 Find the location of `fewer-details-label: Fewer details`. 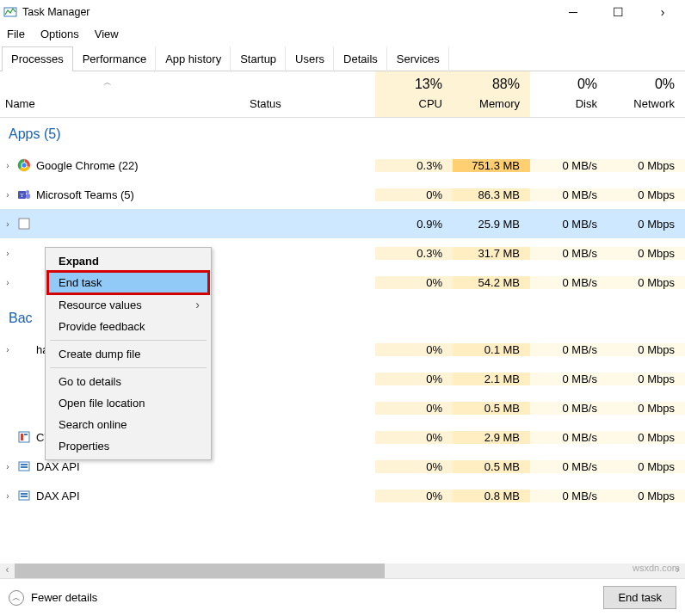

fewer-details-label: Fewer details is located at coordinates (64, 597).